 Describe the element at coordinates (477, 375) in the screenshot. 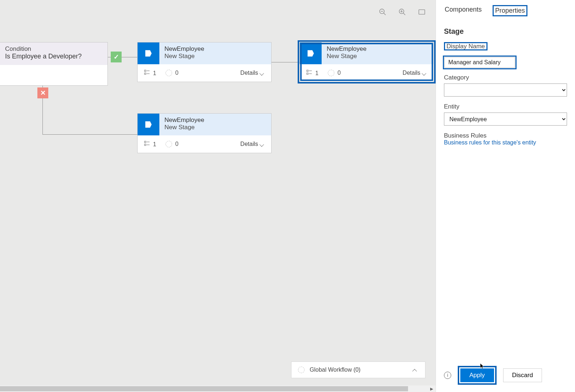

I see `apply-highlight: Apply` at that location.